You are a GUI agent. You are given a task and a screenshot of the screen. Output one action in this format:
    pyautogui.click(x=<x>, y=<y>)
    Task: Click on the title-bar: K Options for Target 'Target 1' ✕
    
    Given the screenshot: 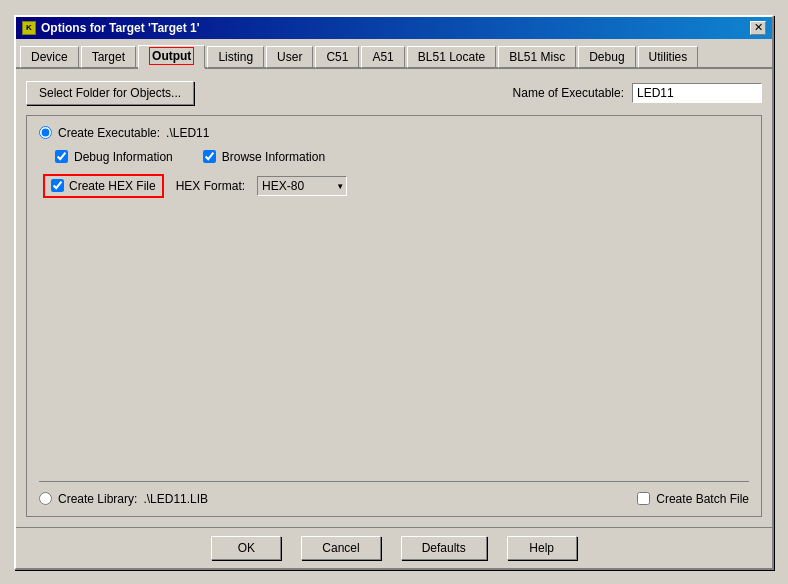 What is the action you would take?
    pyautogui.click(x=394, y=28)
    